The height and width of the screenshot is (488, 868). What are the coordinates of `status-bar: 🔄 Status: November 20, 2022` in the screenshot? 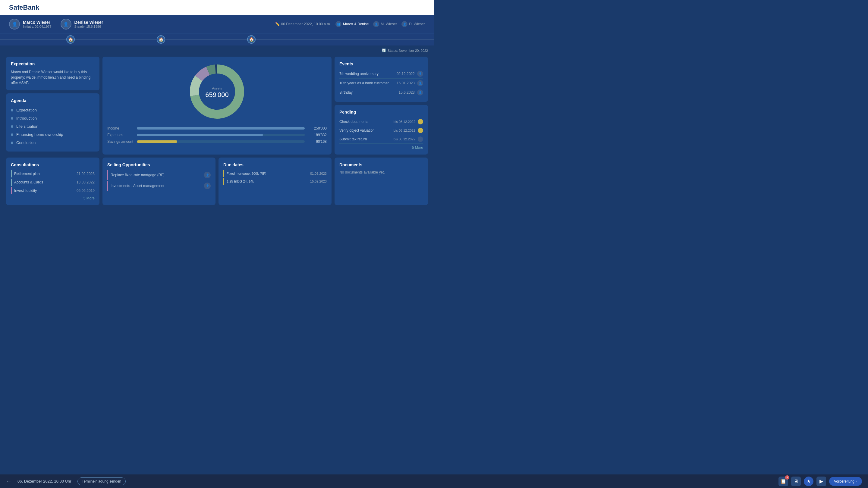 It's located at (217, 51).